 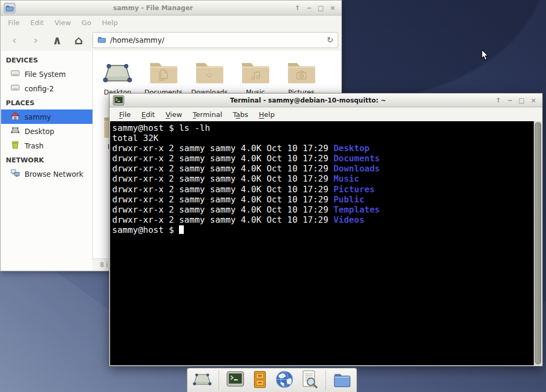 I want to click on terminal-window-icon, so click(x=119, y=100).